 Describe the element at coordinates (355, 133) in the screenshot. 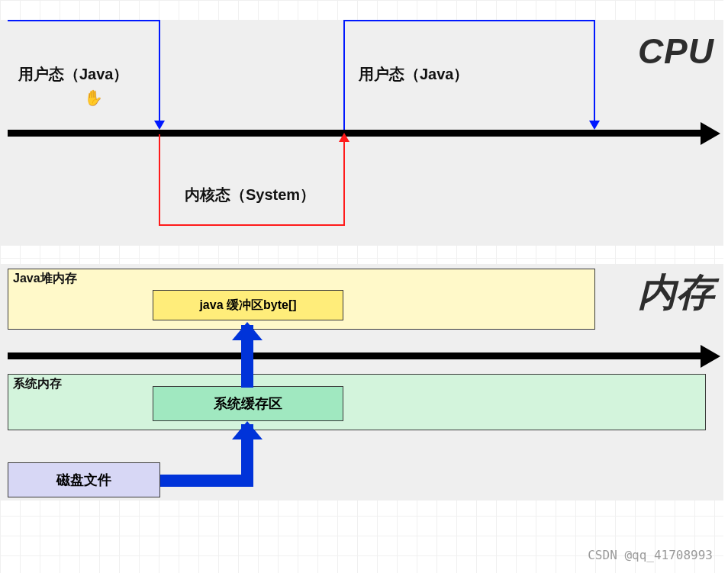

I see `cpu-timeline-arrow` at that location.